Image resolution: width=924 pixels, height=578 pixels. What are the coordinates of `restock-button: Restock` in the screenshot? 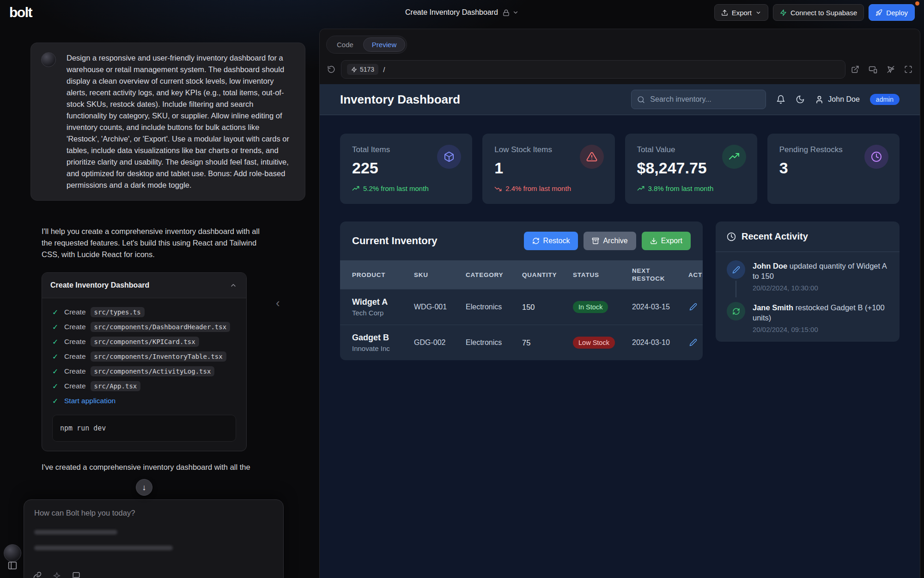 It's located at (551, 241).